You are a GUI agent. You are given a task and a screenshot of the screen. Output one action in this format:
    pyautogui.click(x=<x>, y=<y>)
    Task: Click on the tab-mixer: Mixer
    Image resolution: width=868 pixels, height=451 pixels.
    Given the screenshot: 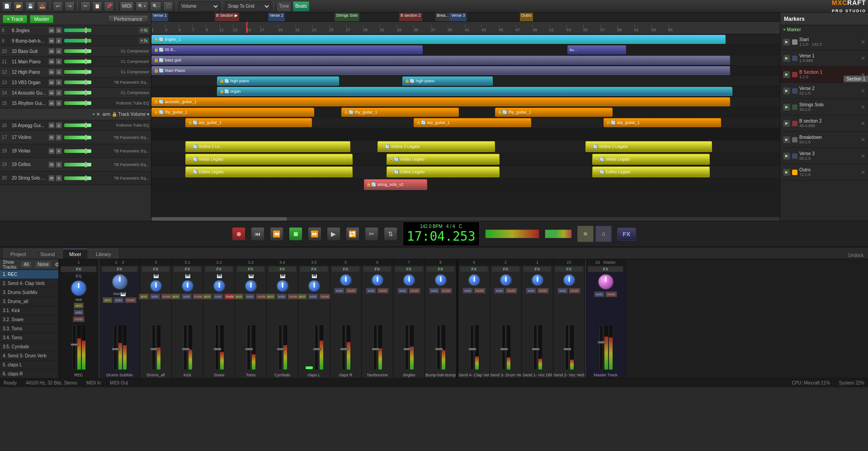 What is the action you would take?
    pyautogui.click(x=75, y=254)
    